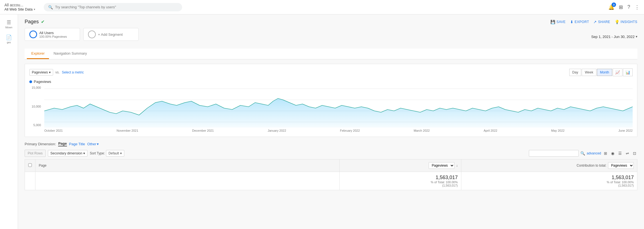 This screenshot has width=644, height=229. What do you see at coordinates (127, 131) in the screenshot?
I see `x-label-nov: November 2021` at bounding box center [127, 131].